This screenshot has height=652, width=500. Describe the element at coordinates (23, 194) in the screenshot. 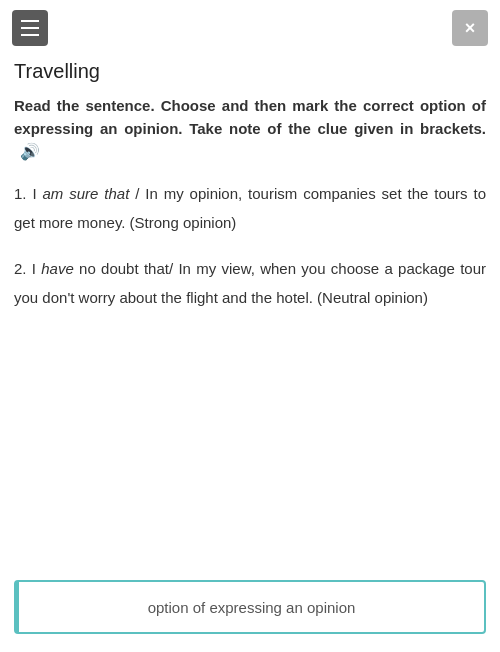

I see `question-1-number: 1.` at that location.